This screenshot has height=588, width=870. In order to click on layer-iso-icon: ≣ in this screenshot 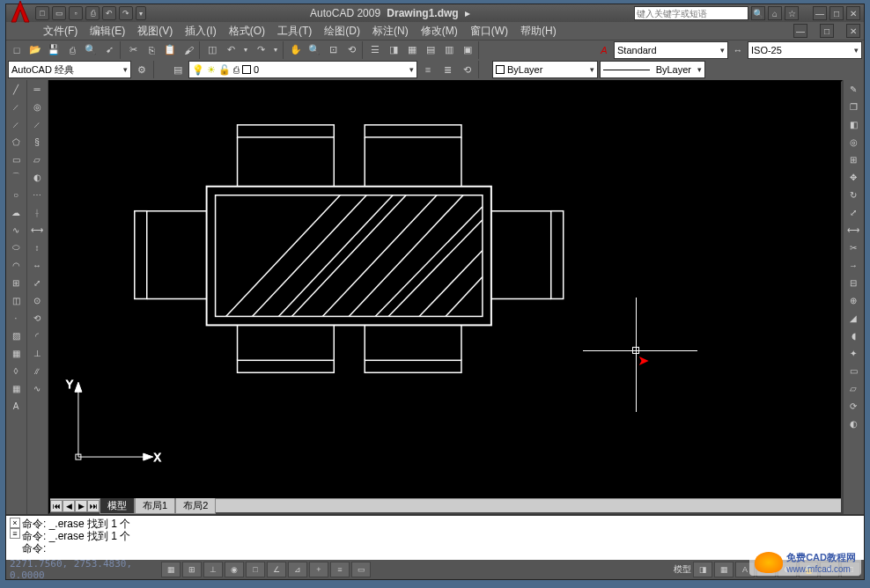, I will do `click(447, 70)`.